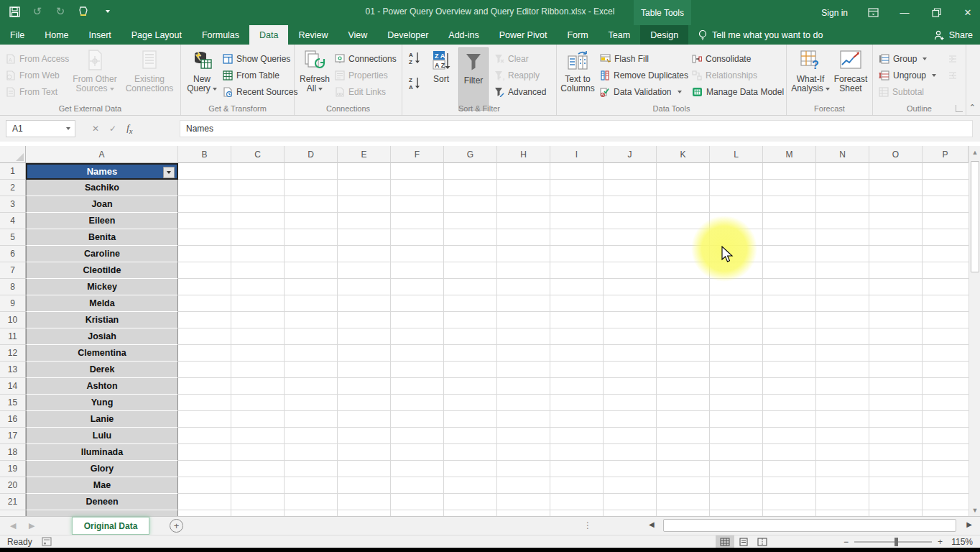 Image resolution: width=980 pixels, height=552 pixels. Describe the element at coordinates (974, 510) in the screenshot. I see `scroll-down-arrow: ▼` at that location.